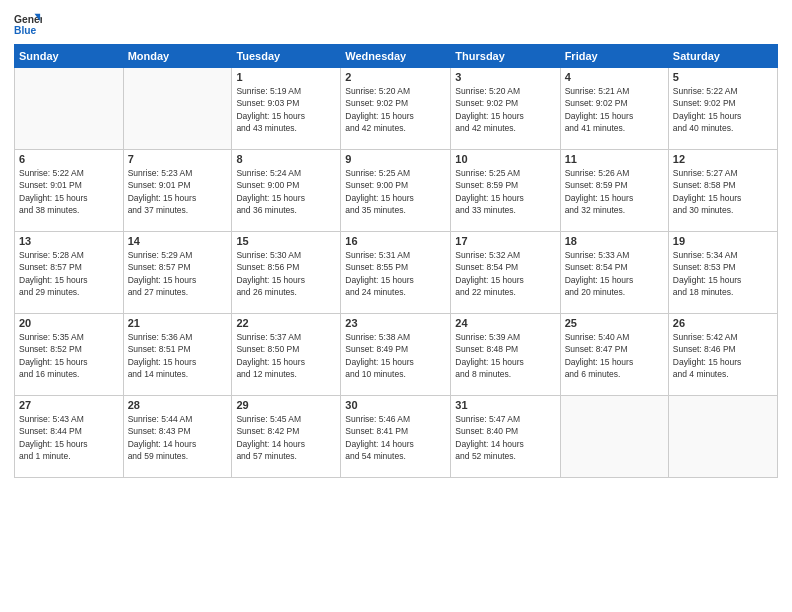 The image size is (792, 612). Describe the element at coordinates (723, 356) in the screenshot. I see `day-info: Sunrise: 5:42 AM Sunset: 8:46 PM Dayligh…` at that location.